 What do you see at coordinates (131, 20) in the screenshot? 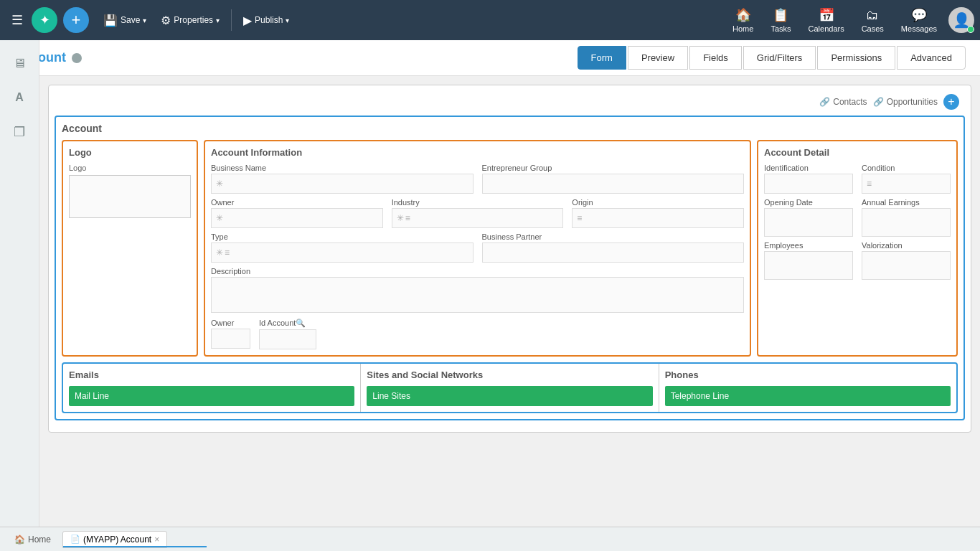
I see `save-label: Save` at bounding box center [131, 20].